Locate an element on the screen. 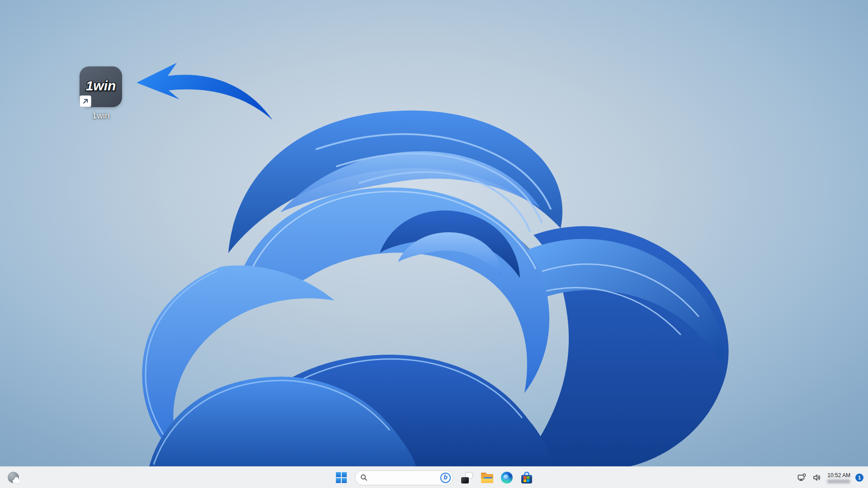  clock: 10:52 AM is located at coordinates (839, 478).